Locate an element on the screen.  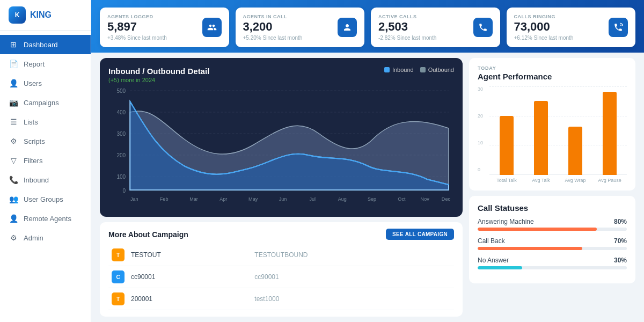
sidebar-item-report: 📄 Report is located at coordinates (45, 64).